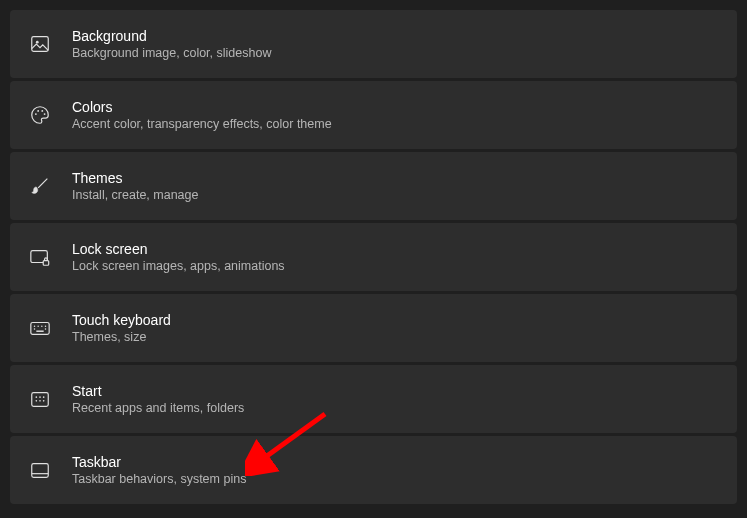  I want to click on settings-item-colors: Colors Accent color, transparency effect…, so click(374, 115).